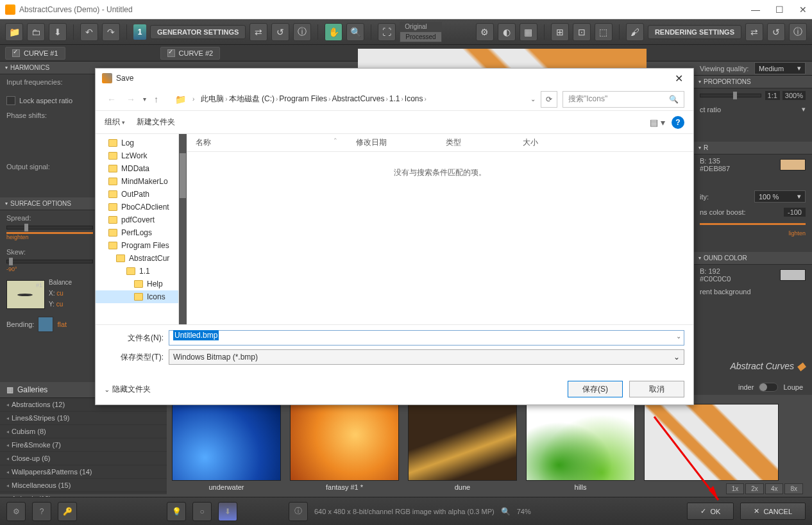  What do you see at coordinates (623, 99) in the screenshot?
I see `search-input: 搜索"Icons" 🔍` at bounding box center [623, 99].